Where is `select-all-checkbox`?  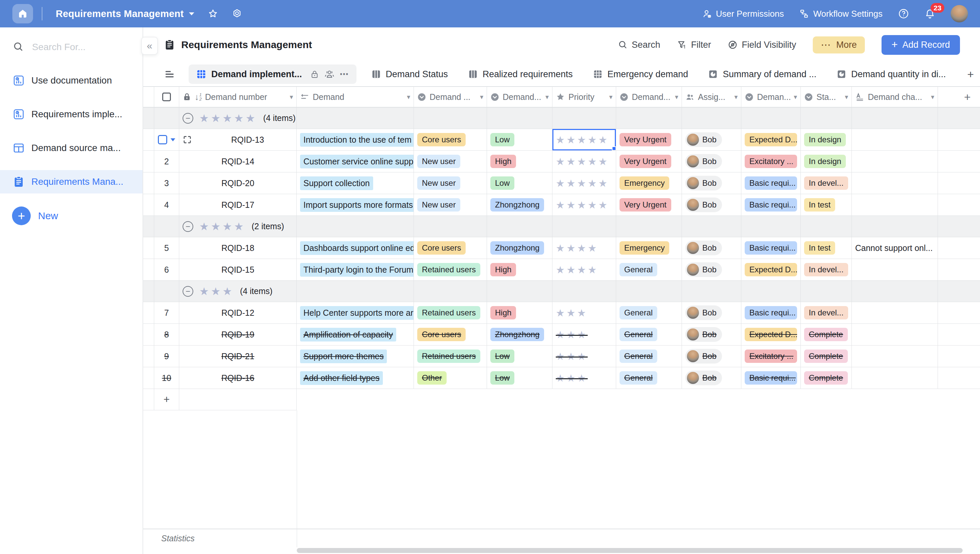 select-all-checkbox is located at coordinates (167, 97).